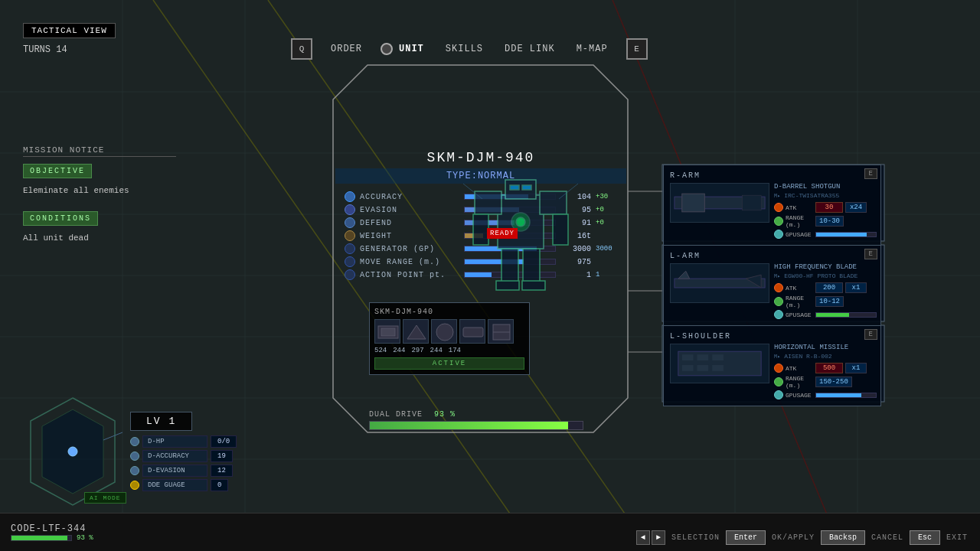 The image size is (980, 551). What do you see at coordinates (772, 366) in the screenshot?
I see `l-shoulder-panel: E L-SHOULDER HORIZONTAL MISSILE M▸ AISEN…` at bounding box center [772, 366].